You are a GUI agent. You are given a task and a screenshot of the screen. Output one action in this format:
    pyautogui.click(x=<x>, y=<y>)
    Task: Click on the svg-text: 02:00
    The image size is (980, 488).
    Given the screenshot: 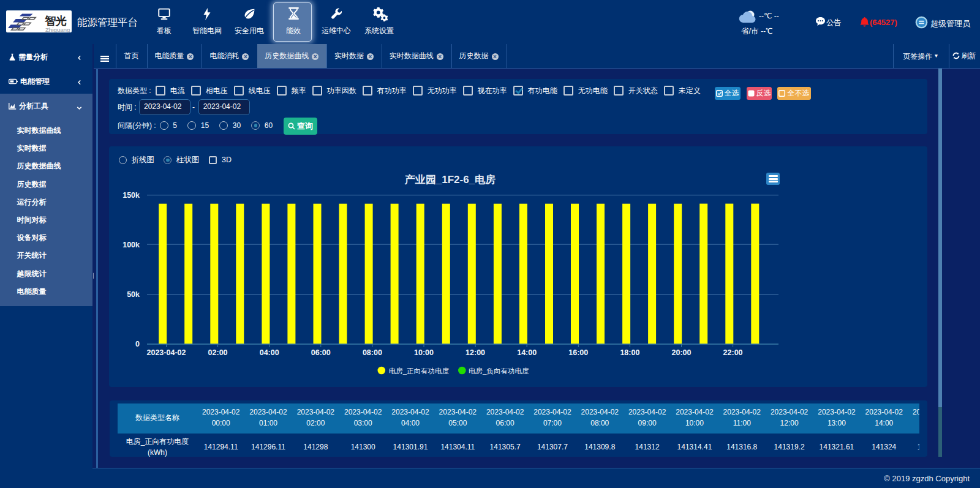 What is the action you would take?
    pyautogui.click(x=218, y=353)
    